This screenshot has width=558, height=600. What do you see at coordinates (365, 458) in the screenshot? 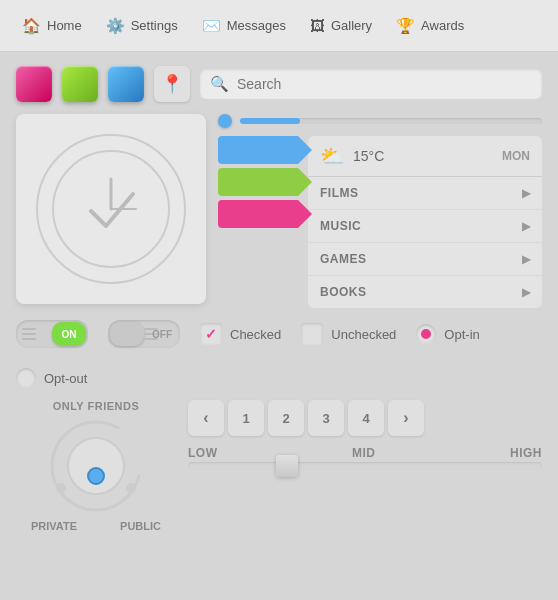
I see `lmh-slider-section: LOW MID HIGH` at bounding box center [365, 458].